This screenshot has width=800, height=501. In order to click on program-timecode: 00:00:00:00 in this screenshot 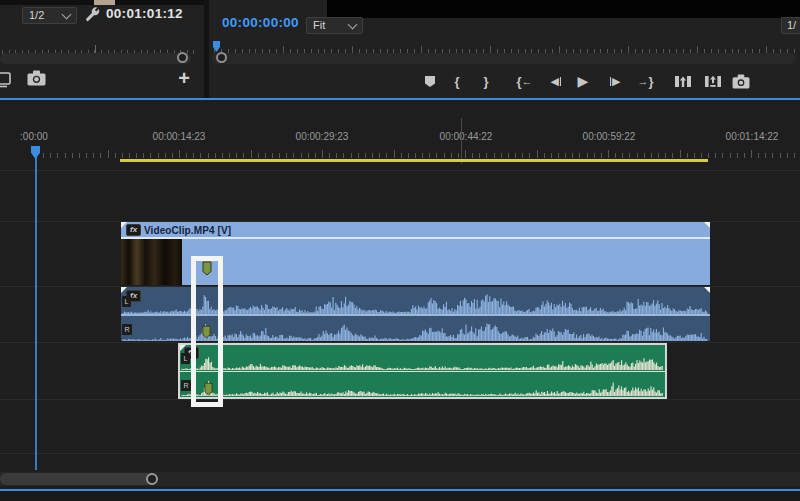, I will do `click(260, 22)`.